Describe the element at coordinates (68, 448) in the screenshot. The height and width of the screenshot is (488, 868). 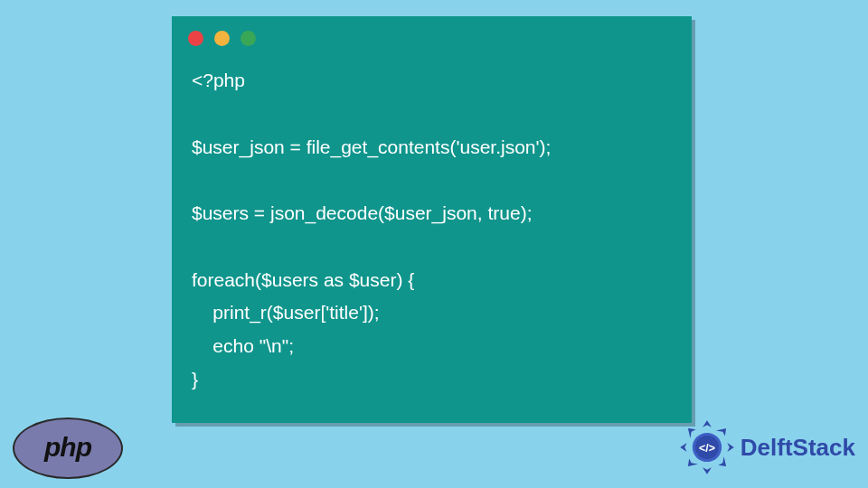
I see `php-logo: php` at that location.